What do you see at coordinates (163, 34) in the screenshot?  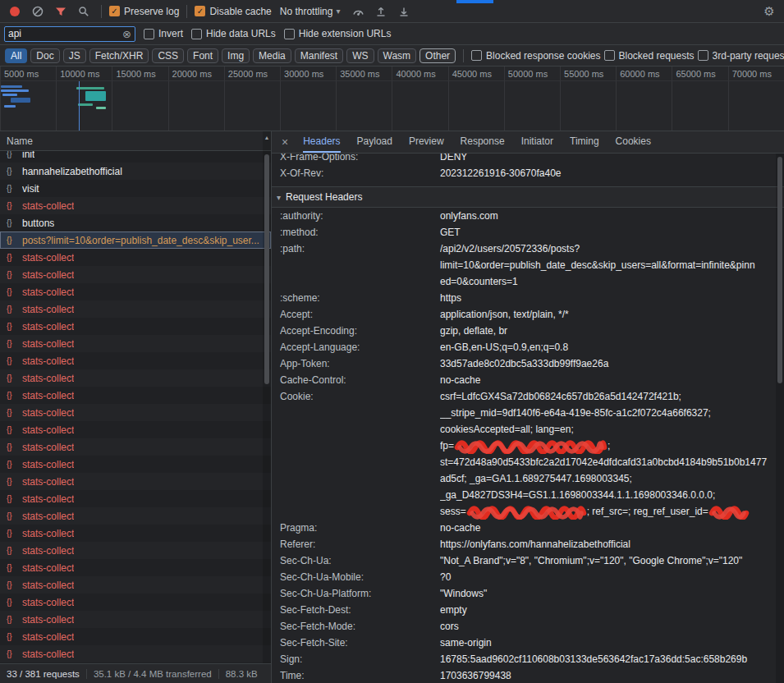 I see `invert-checkbox: Invert` at bounding box center [163, 34].